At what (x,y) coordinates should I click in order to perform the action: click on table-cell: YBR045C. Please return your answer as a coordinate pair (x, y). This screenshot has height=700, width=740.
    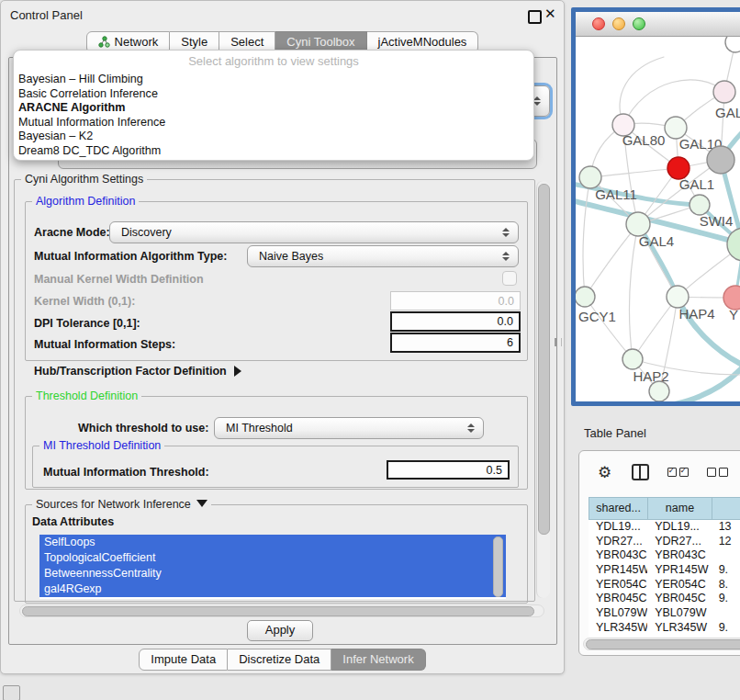
    Looking at the image, I should click on (618, 599).